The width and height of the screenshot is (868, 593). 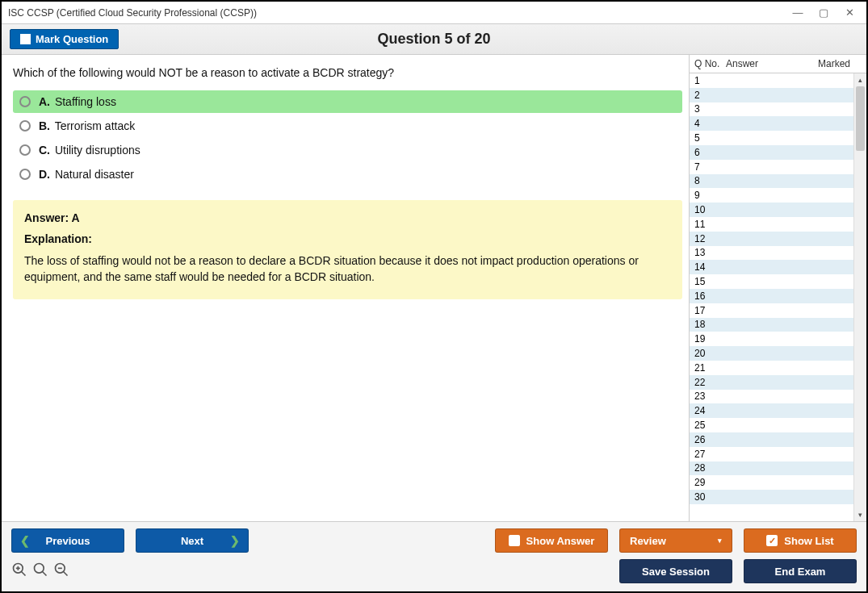 What do you see at coordinates (19, 571) in the screenshot?
I see `zoom-reset-icon` at bounding box center [19, 571].